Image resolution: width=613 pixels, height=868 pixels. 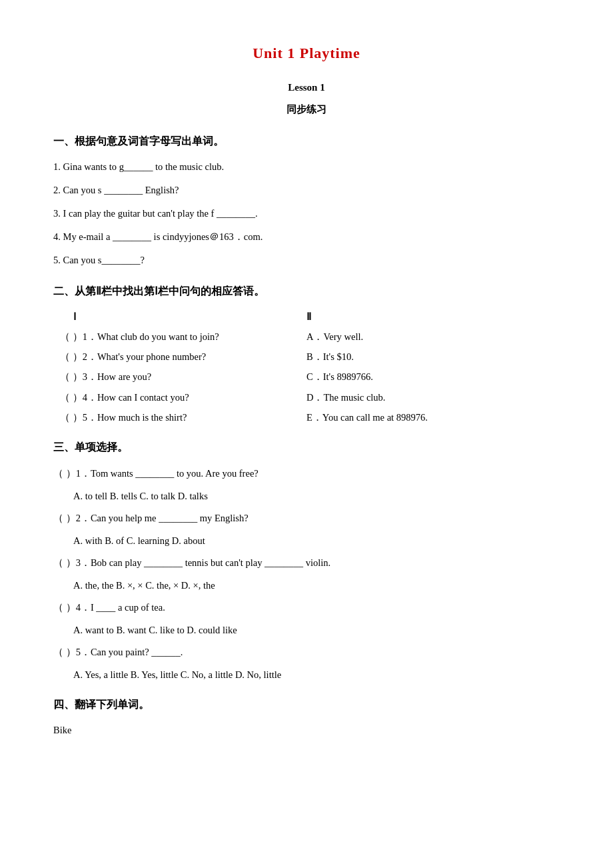 I want to click on mc-q3-stem: （ ）3．Bob can play ________ tennis but ca…, so click(x=306, y=563).